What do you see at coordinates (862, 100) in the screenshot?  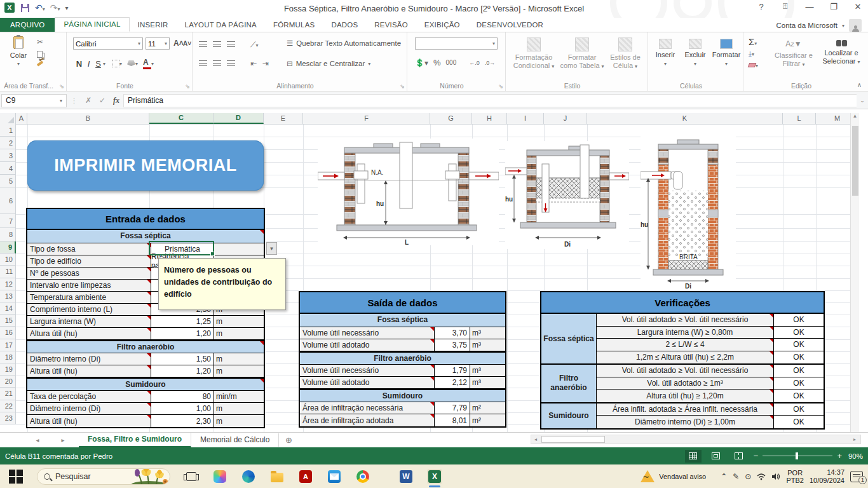 I see `expand-formula-bar-icon: ⌄` at bounding box center [862, 100].